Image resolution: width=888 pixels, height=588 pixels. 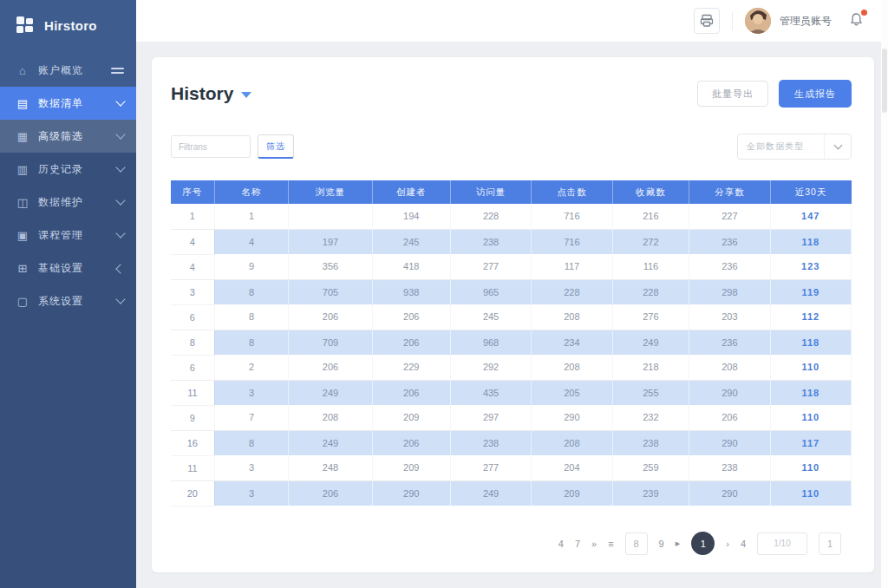 What do you see at coordinates (678, 543) in the screenshot?
I see `pagination-item: ▸` at bounding box center [678, 543].